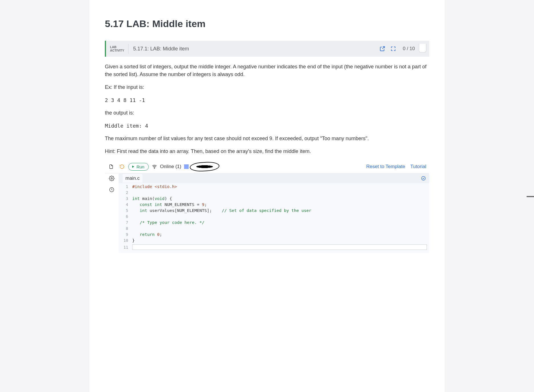 This screenshot has height=392, width=534. Describe the element at coordinates (168, 222) in the screenshot. I see `code-content: /* Type your code here. */` at that location.